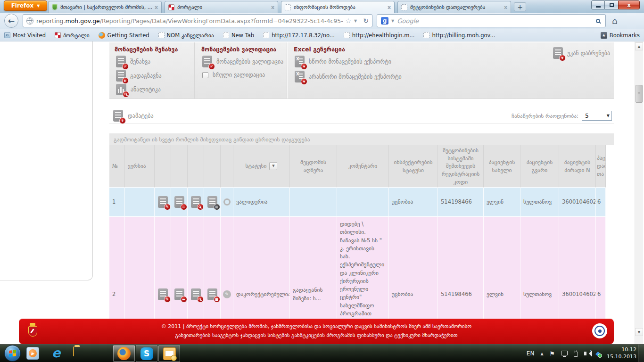 This screenshot has height=362, width=644. I want to click on taskbar-ie-button: e, so click(56, 353).